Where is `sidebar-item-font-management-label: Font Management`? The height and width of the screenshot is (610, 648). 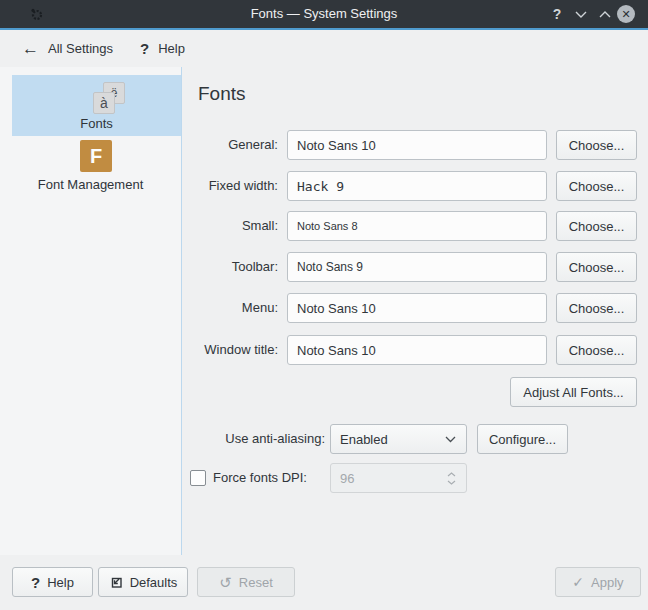 sidebar-item-font-management-label: Font Management is located at coordinates (90, 184).